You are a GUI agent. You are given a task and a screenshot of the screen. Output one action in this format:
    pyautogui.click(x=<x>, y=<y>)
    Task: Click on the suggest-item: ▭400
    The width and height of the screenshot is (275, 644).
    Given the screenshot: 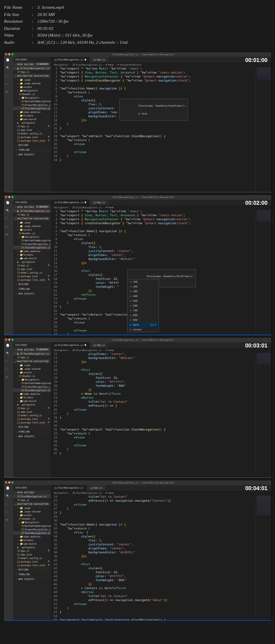 What is the action you would take?
    pyautogui.click(x=143, y=296)
    